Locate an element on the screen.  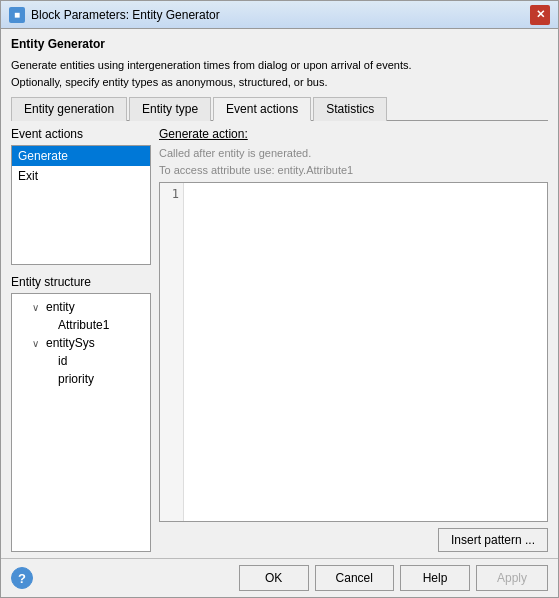
bottom-buttons: OK Cancel Help Apply is located at coordinates (394, 578).